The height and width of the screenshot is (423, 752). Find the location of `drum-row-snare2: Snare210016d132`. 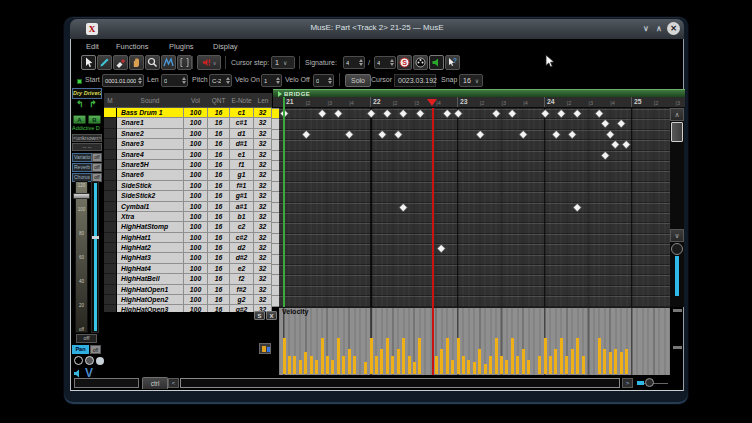

drum-row-snare2: Snare210016d132 is located at coordinates (188, 134).